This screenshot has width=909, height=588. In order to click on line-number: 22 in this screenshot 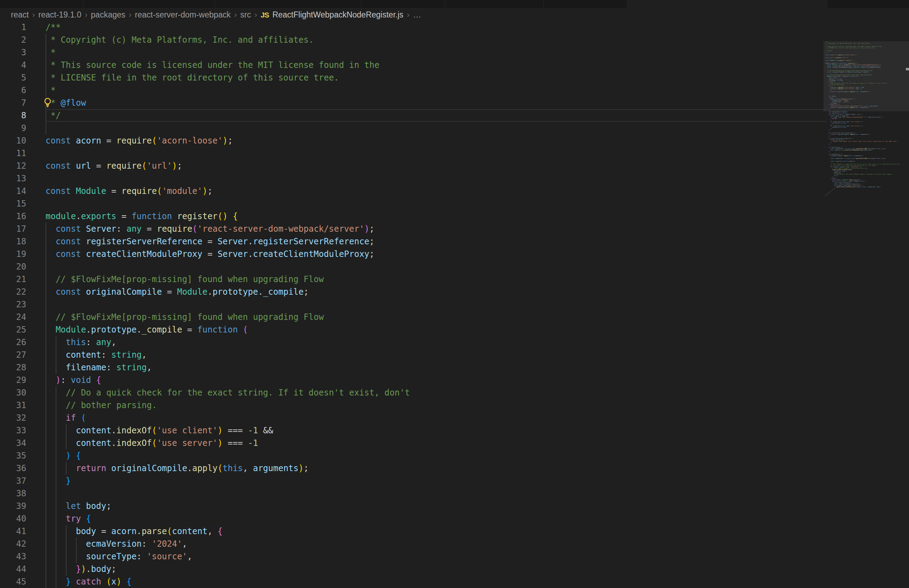, I will do `click(13, 292)`.